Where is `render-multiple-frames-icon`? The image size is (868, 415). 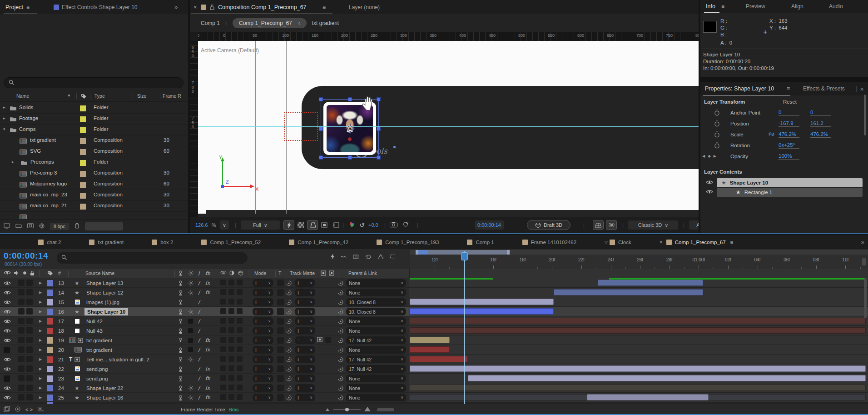
render-multiple-frames-icon is located at coordinates (7, 410).